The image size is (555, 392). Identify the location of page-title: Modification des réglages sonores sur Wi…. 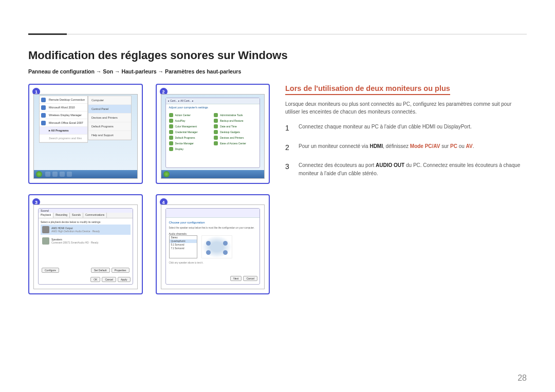
(278, 55).